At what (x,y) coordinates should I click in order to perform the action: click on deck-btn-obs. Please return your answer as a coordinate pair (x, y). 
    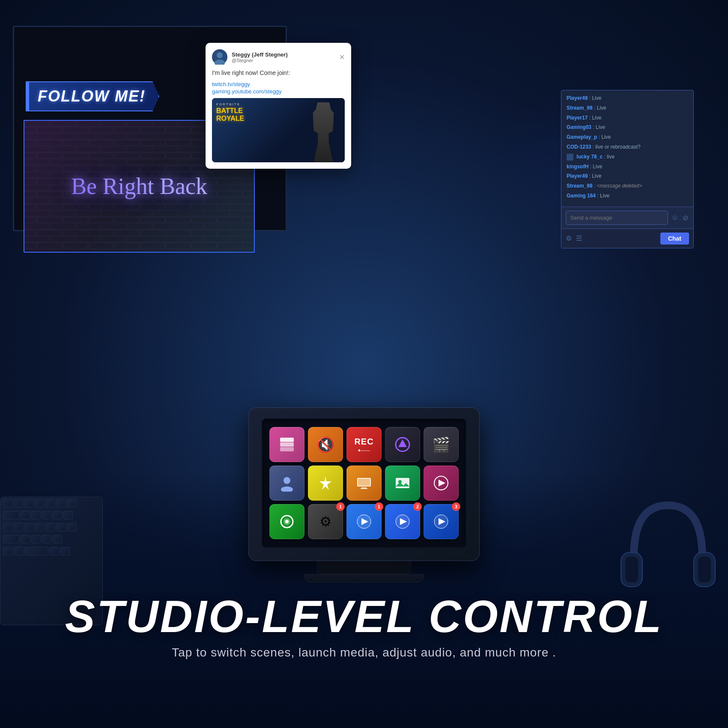
    Looking at the image, I should click on (403, 445).